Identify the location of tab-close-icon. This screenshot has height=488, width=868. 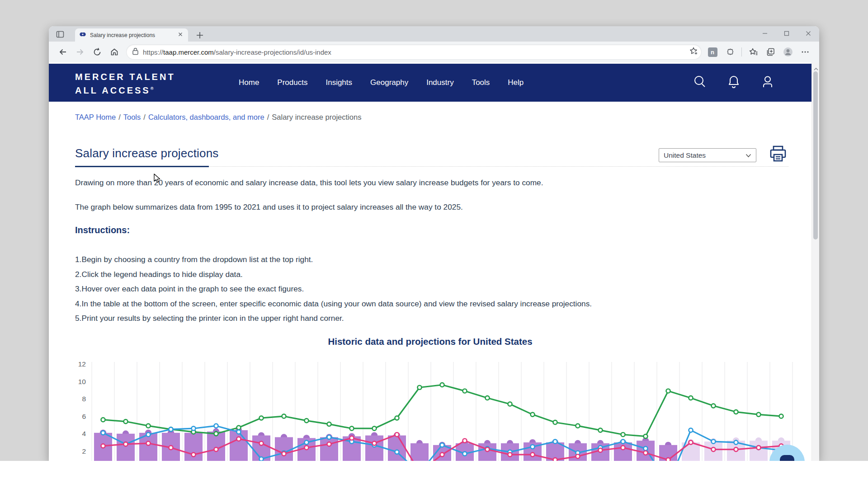
(180, 35).